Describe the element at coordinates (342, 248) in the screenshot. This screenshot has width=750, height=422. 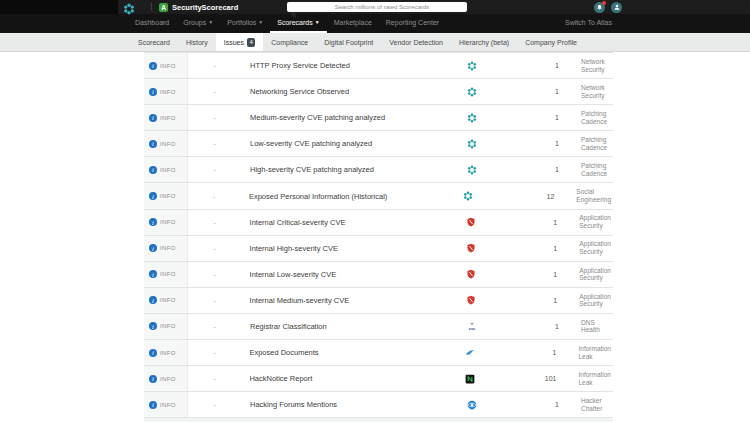
I see `issue-title-link: Internal High-severity CVE` at that location.